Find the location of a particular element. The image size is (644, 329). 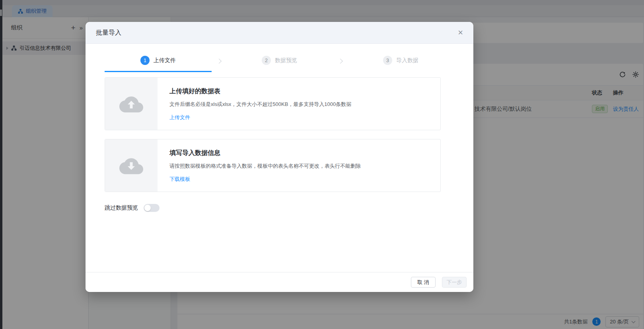

dialog-header: 批量导入 × is located at coordinates (279, 33).